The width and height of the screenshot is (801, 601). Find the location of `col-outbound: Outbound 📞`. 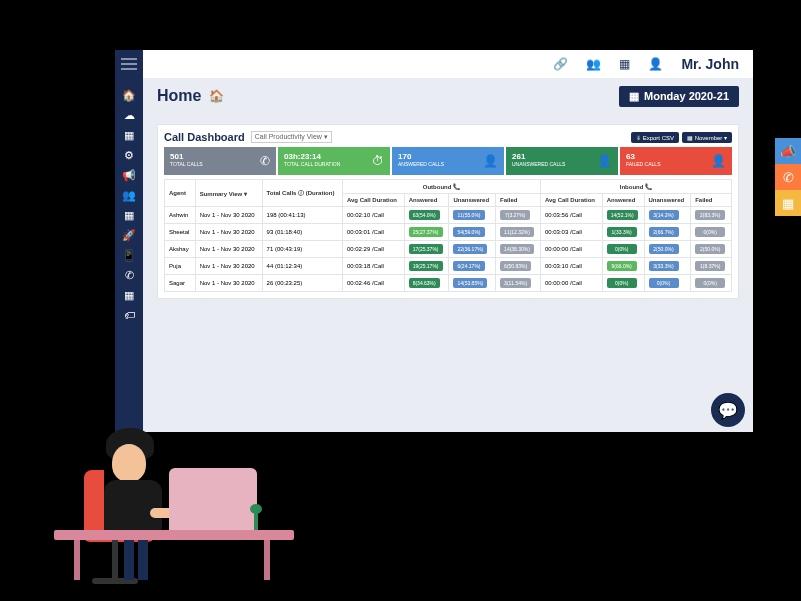

col-outbound: Outbound 📞 is located at coordinates (441, 187).